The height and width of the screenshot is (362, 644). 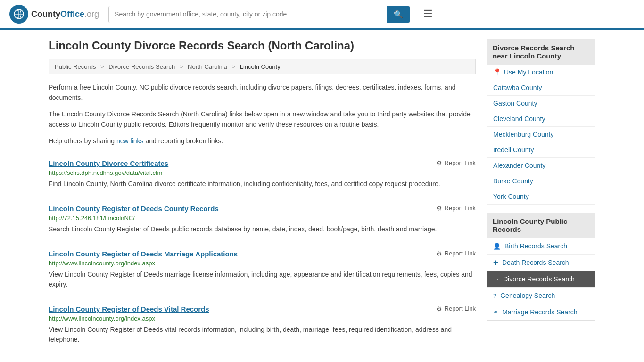 I want to click on rings-icon: ⚭, so click(x=496, y=312).